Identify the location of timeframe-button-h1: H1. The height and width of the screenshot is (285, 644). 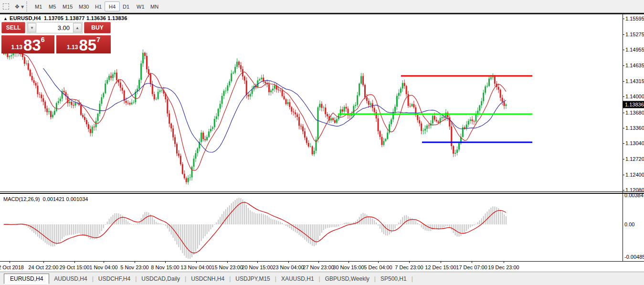
(98, 7).